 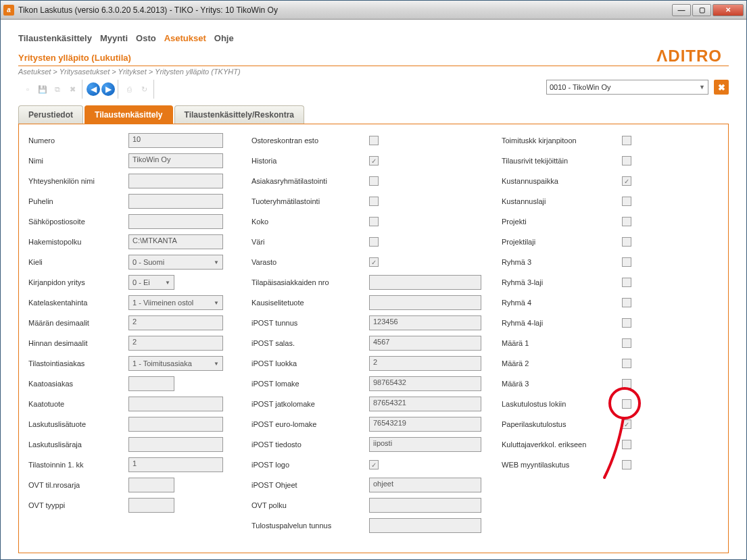 What do you see at coordinates (78, 363) in the screenshot?
I see `field-label: Tilastointiasiakas` at bounding box center [78, 363].